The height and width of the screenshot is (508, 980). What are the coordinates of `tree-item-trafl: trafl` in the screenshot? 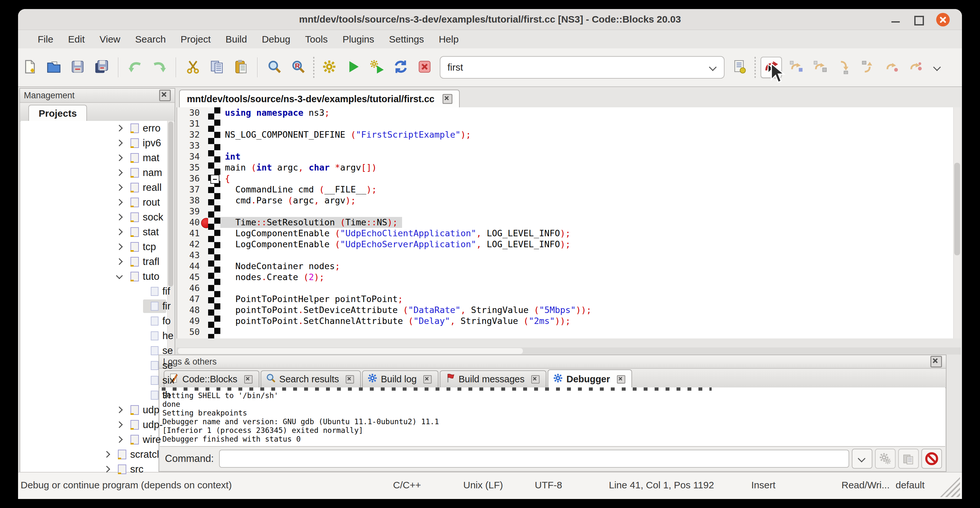 It's located at (97, 262).